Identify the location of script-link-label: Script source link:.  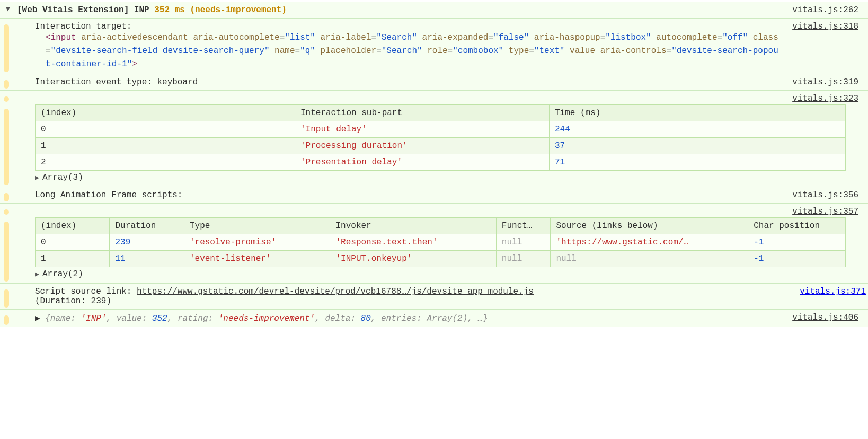
(83, 292).